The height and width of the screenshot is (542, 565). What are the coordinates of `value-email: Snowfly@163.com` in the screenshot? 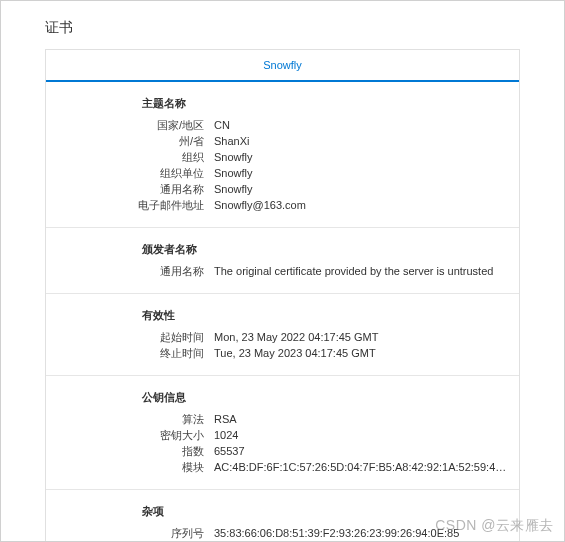 It's located at (366, 205).